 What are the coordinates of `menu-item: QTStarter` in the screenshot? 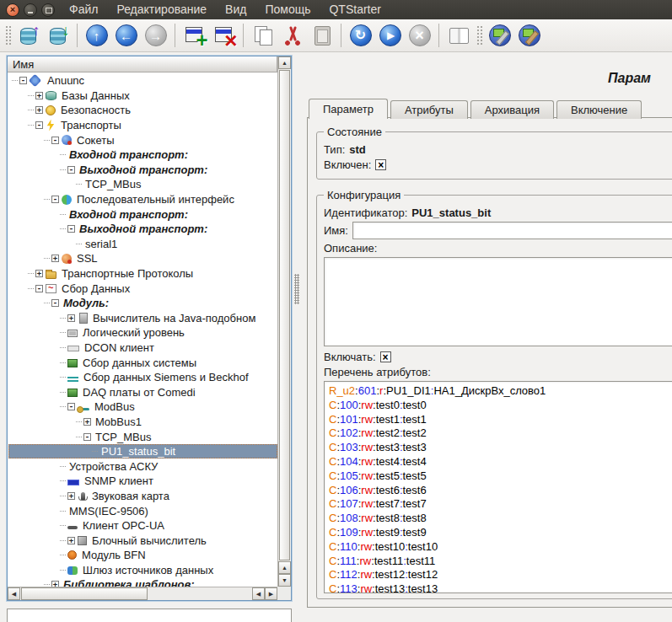 It's located at (354, 10).